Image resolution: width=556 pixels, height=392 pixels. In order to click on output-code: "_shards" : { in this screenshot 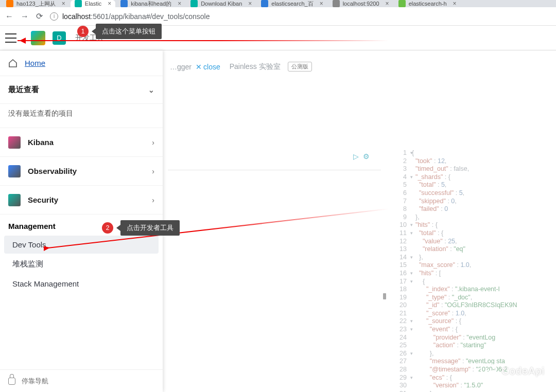, I will do `click(431, 177)`.